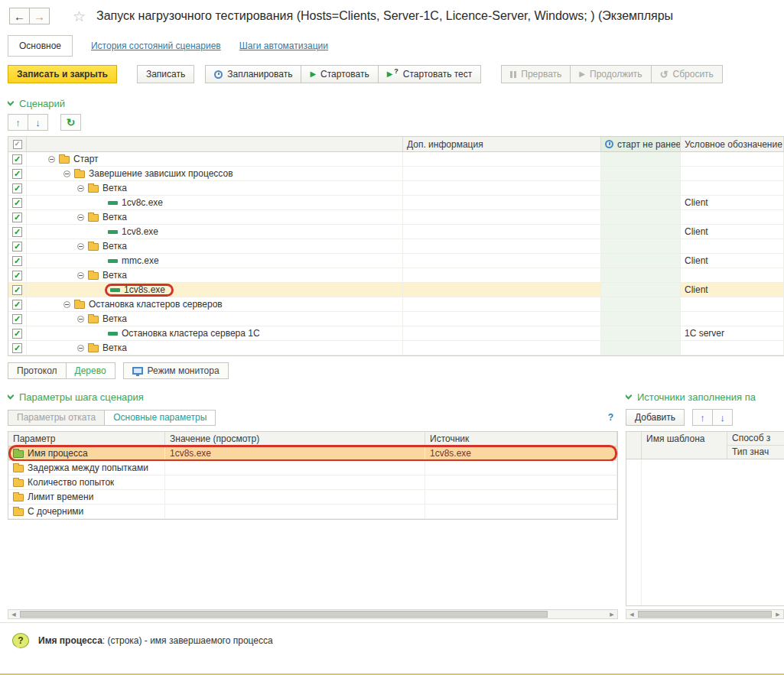 This screenshot has height=675, width=784. What do you see at coordinates (176, 371) in the screenshot?
I see `tab-monitor-mode: Режим монитора` at bounding box center [176, 371].